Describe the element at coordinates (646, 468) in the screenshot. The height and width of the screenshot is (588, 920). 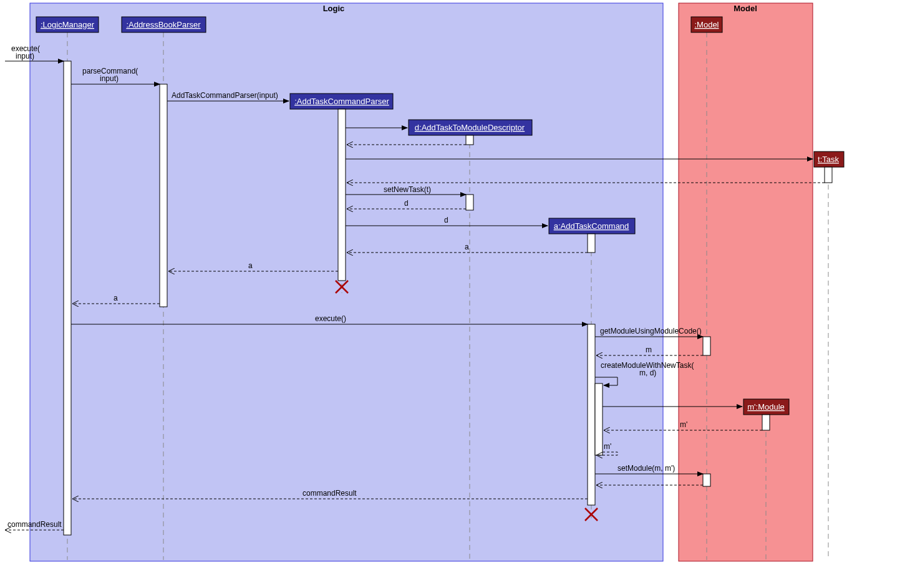
I see `msg-setmodule-label: setModule(m, m')` at that location.